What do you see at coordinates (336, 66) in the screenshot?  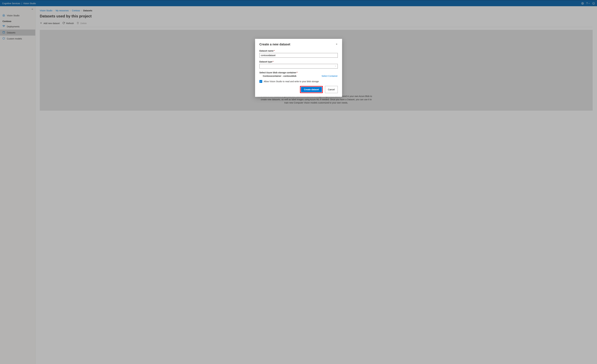 I see `chevron-down-icon` at bounding box center [336, 66].